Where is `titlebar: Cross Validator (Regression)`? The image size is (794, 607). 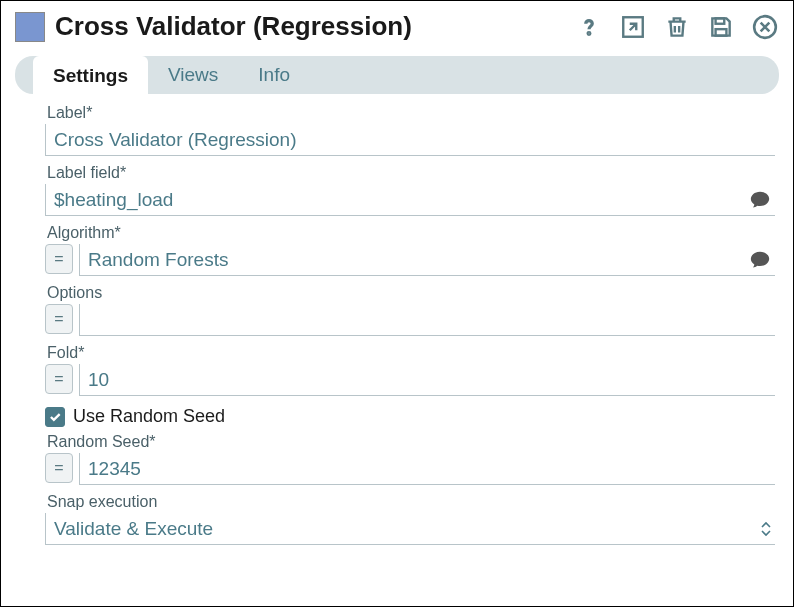
titlebar: Cross Validator (Regression) is located at coordinates (397, 26).